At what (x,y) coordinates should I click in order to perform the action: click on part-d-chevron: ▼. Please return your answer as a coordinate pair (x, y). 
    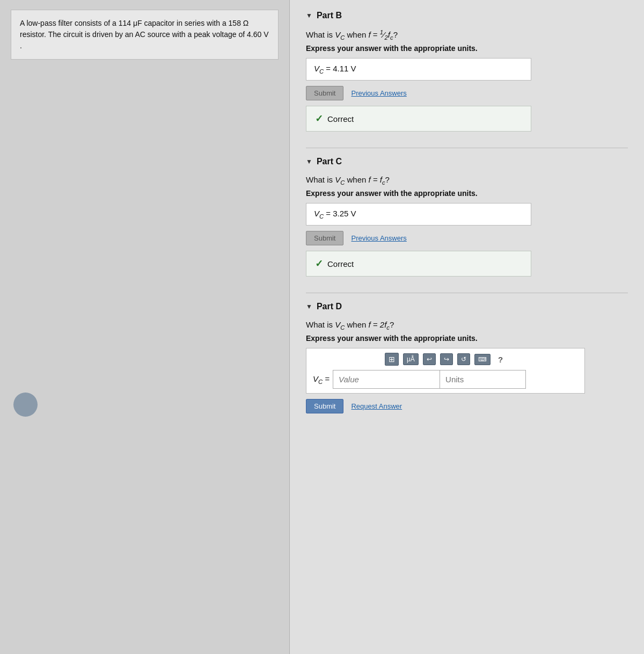
    Looking at the image, I should click on (309, 307).